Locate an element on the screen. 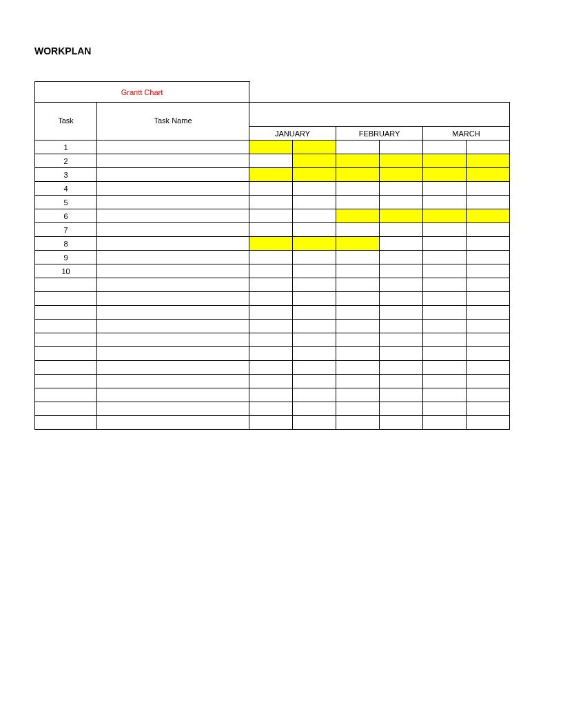  table-row: 6 is located at coordinates (273, 216).